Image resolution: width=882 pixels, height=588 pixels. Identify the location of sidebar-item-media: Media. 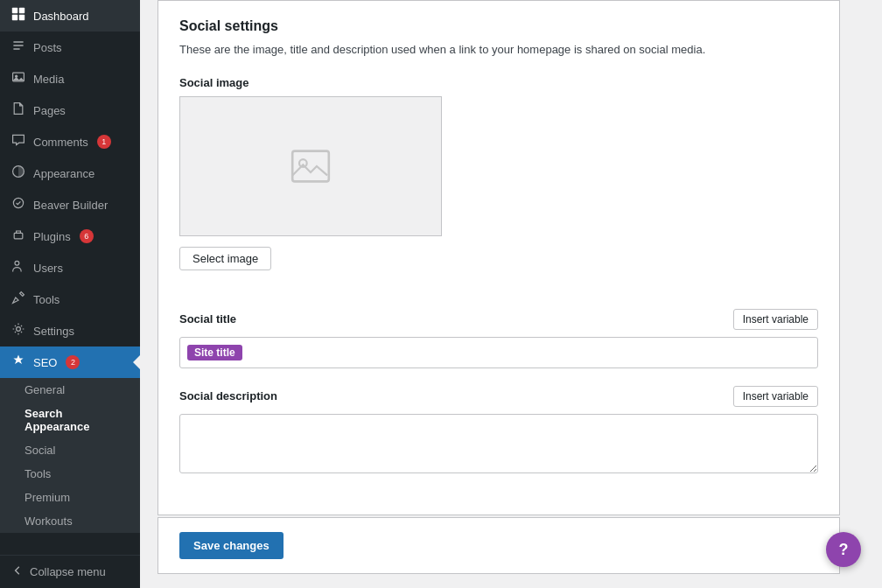
(70, 79).